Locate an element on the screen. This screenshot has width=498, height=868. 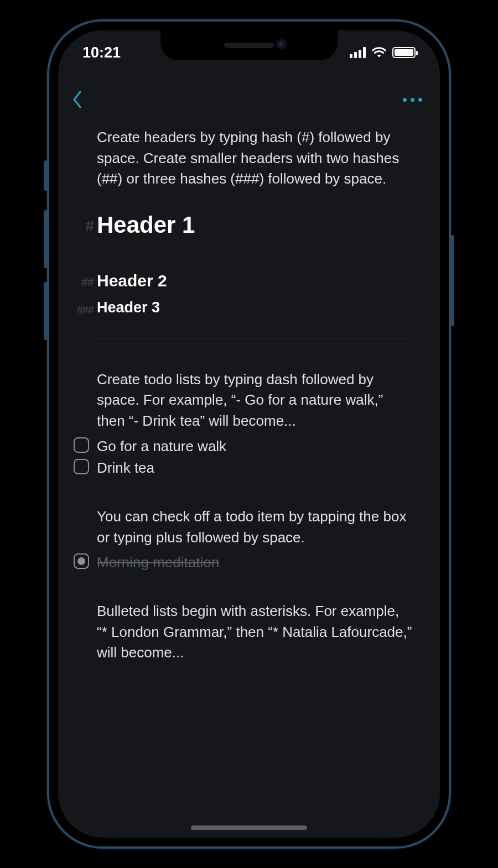
paragraph-headers-intro: Create headers by typing hash (#) follow… is located at coordinates (255, 158).